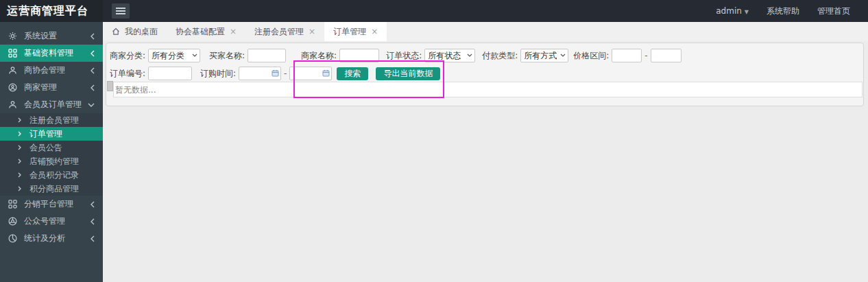  I want to click on topbar: 运营商管理平台 admin▼ 系统帮助 管理首页, so click(434, 11).